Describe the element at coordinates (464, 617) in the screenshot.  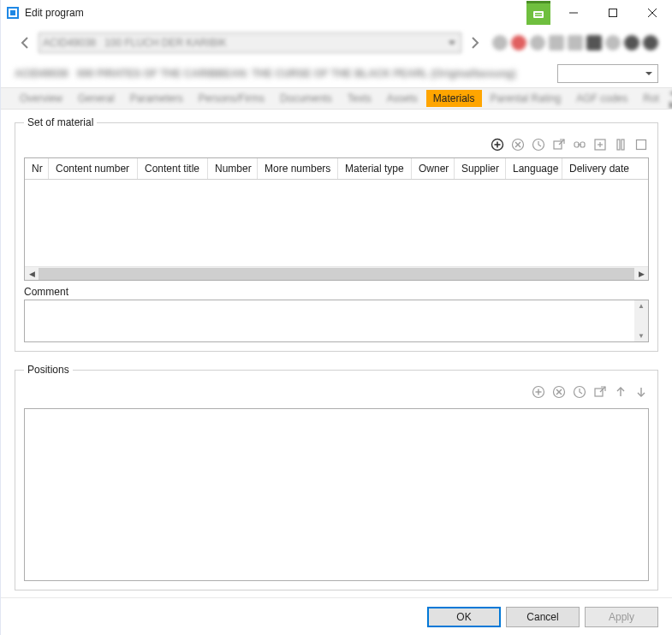
I see `ok-button: OK` at that location.